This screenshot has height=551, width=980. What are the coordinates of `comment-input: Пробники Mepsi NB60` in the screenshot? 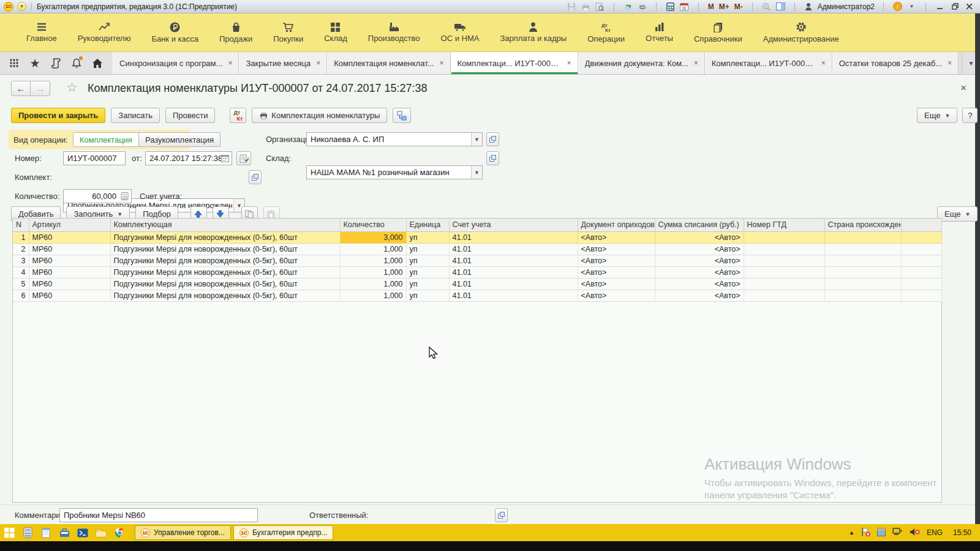 It's located at (159, 515).